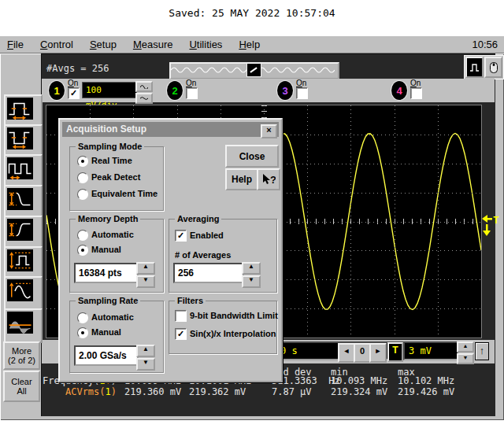  Describe the element at coordinates (474, 68) in the screenshot. I see `pulse-display-button` at that location.